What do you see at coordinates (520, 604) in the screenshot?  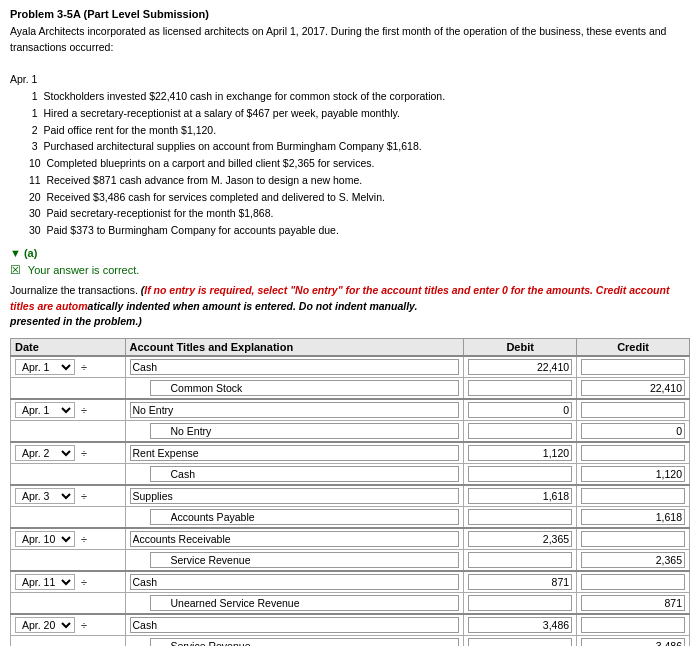 I see `debit-cell-6b` at bounding box center [520, 604].